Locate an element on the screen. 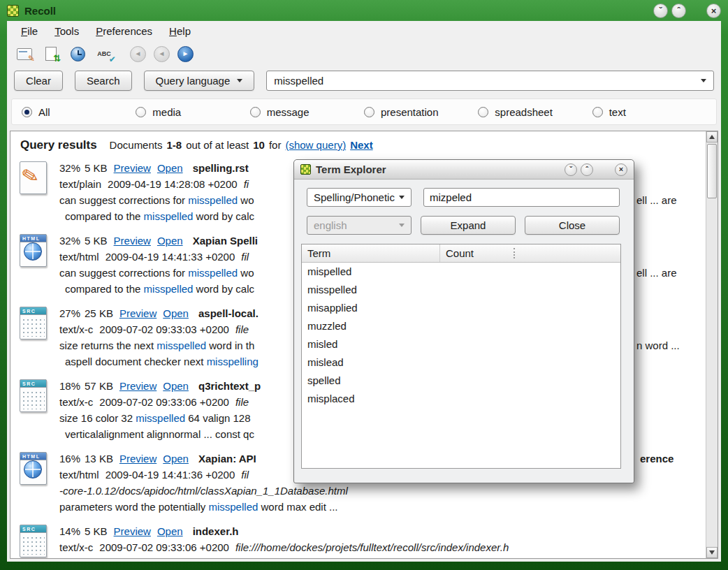 Image resolution: width=728 pixels, height=570 pixels. toolbar: ⇅ ABC✔ ◄ ◄ ► is located at coordinates (364, 54).